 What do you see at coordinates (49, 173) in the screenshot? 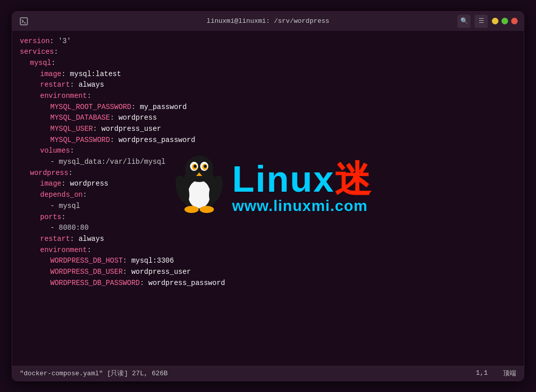
I see `yaml-key: wordpress` at bounding box center [49, 173].